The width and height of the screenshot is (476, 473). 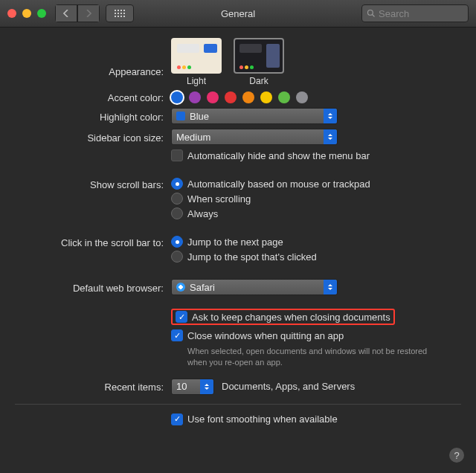 I want to click on label-recent: Recent items:, so click(x=93, y=387).